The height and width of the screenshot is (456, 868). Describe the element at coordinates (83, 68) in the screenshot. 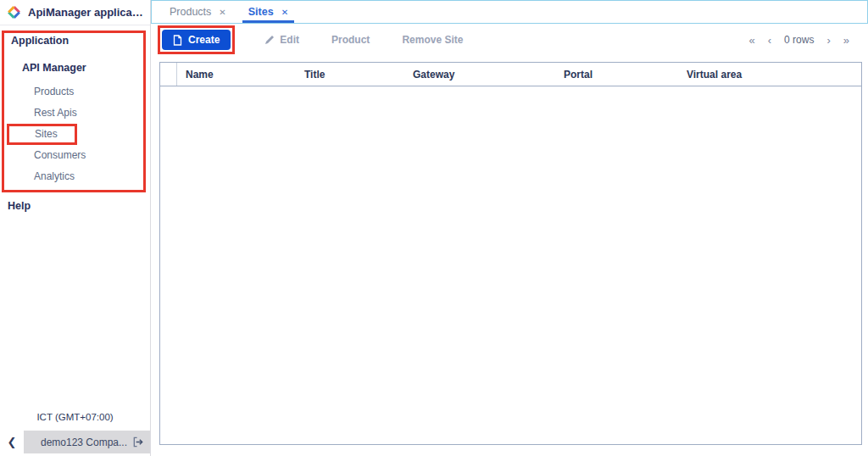

I see `nav-section-api-manager: API Manager` at that location.